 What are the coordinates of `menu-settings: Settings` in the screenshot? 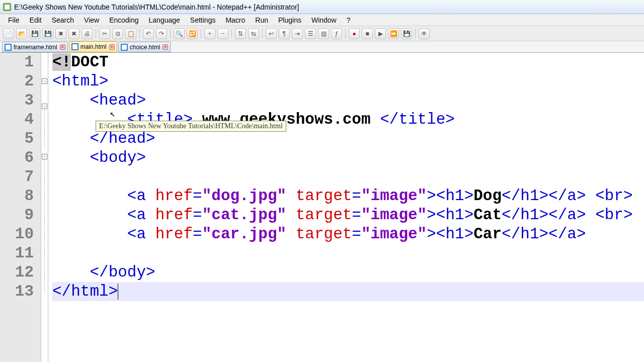 It's located at (203, 20).